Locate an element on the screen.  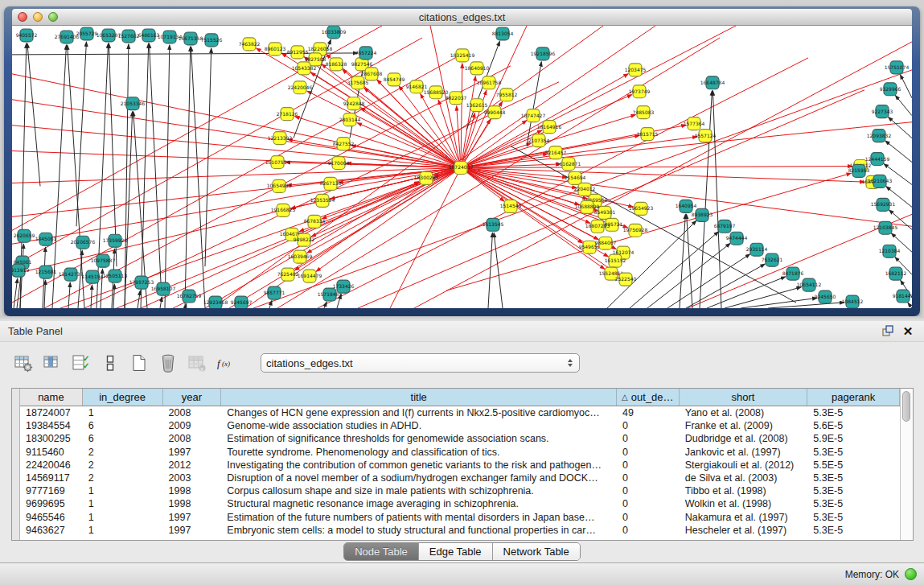
table-cell: Investigating the contribution of common… is located at coordinates (419, 465).